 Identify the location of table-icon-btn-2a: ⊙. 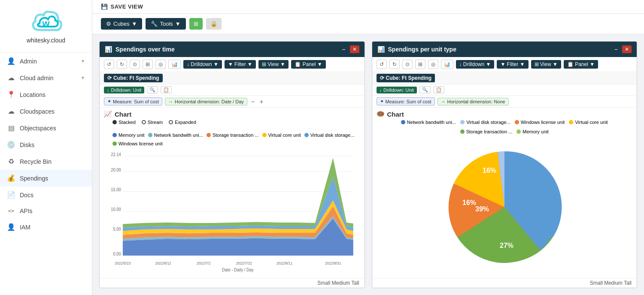
(407, 64).